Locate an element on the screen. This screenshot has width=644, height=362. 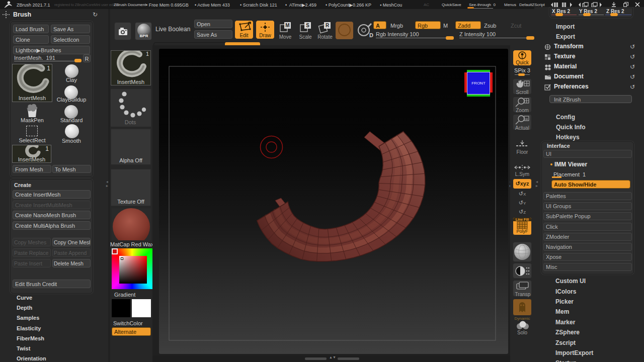
svg-text: M is located at coordinates (287, 25).